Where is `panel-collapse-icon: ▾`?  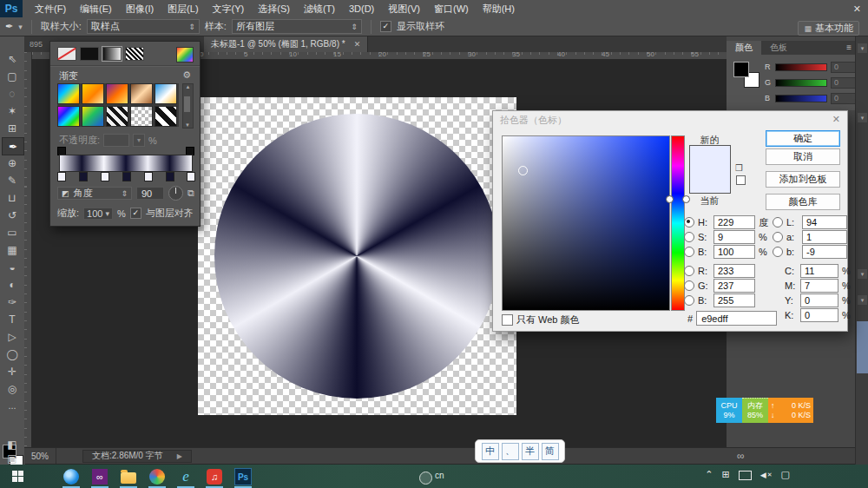 panel-collapse-icon: ▾ is located at coordinates (863, 49).